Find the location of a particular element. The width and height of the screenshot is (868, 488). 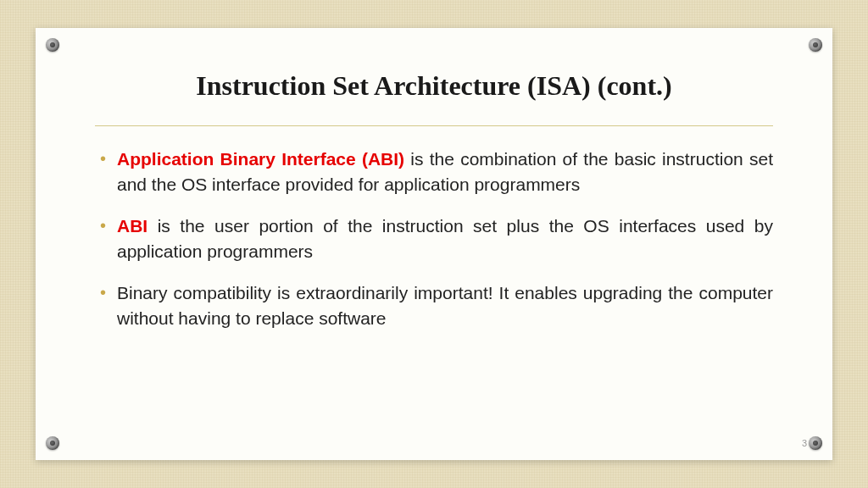

highlight-text: ABI is located at coordinates (132, 225).